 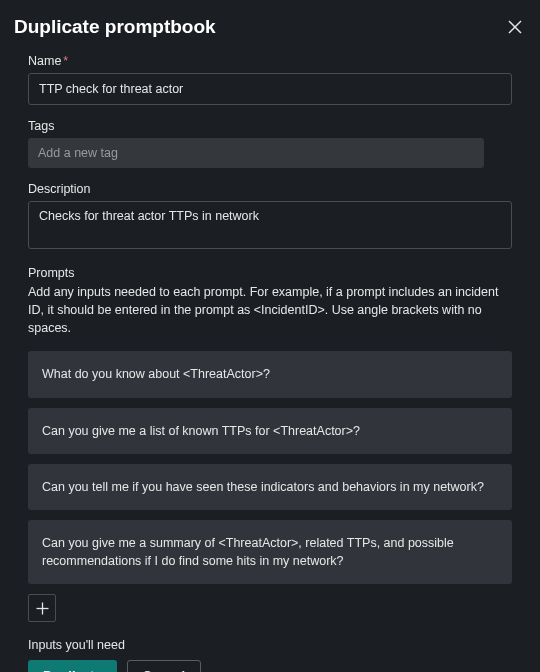 I want to click on prompt-item: Can you give me a summary of <ThreatActo…, so click(x=270, y=552).